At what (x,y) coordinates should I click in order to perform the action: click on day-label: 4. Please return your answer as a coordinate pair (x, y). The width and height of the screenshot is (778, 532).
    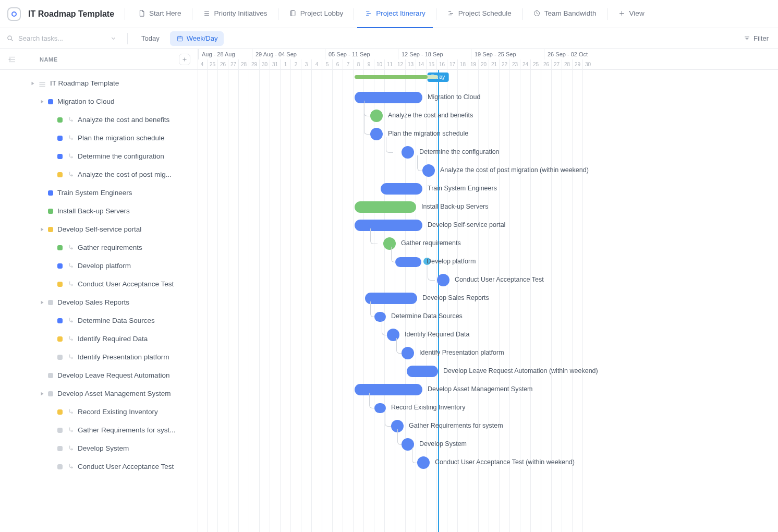
    Looking at the image, I should click on (317, 65).